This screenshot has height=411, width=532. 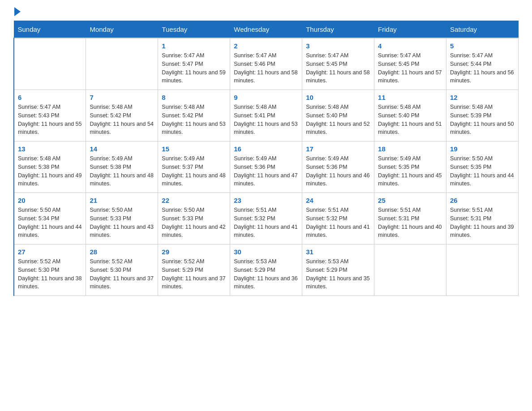 What do you see at coordinates (194, 46) in the screenshot?
I see `day-number: 1` at bounding box center [194, 46].